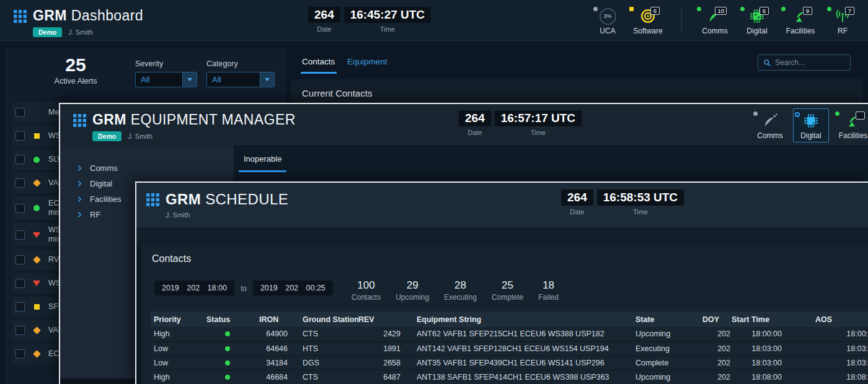  I want to click on tab-equipment: Equipment, so click(367, 62).